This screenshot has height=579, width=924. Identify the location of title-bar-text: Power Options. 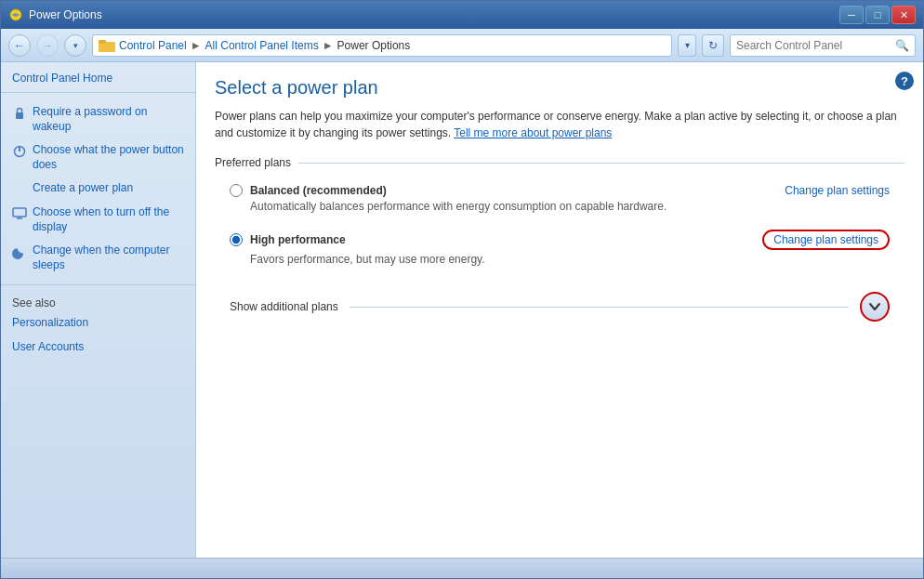
(65, 15).